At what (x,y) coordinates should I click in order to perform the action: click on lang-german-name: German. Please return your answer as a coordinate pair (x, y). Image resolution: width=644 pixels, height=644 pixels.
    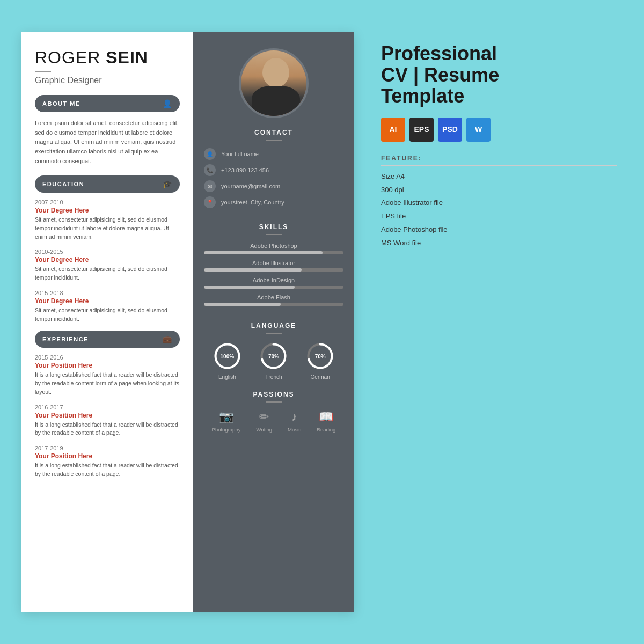
    Looking at the image, I should click on (320, 377).